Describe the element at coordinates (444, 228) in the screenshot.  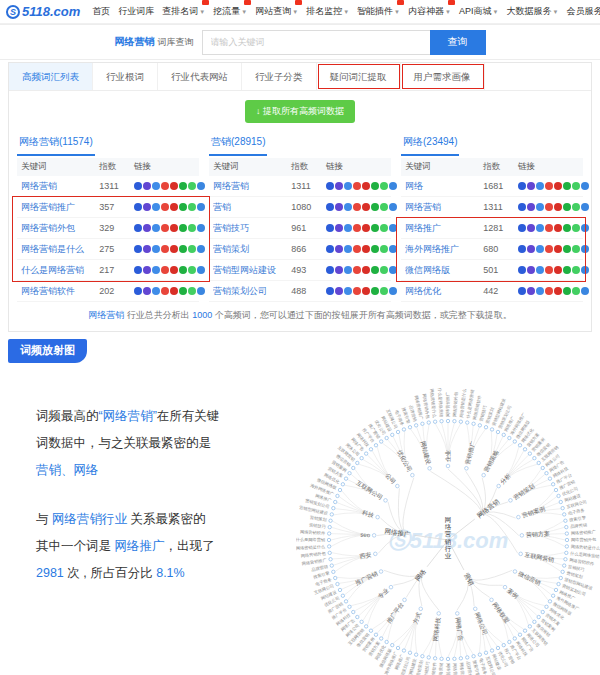
I see `keyword-link: 网络推广` at that location.